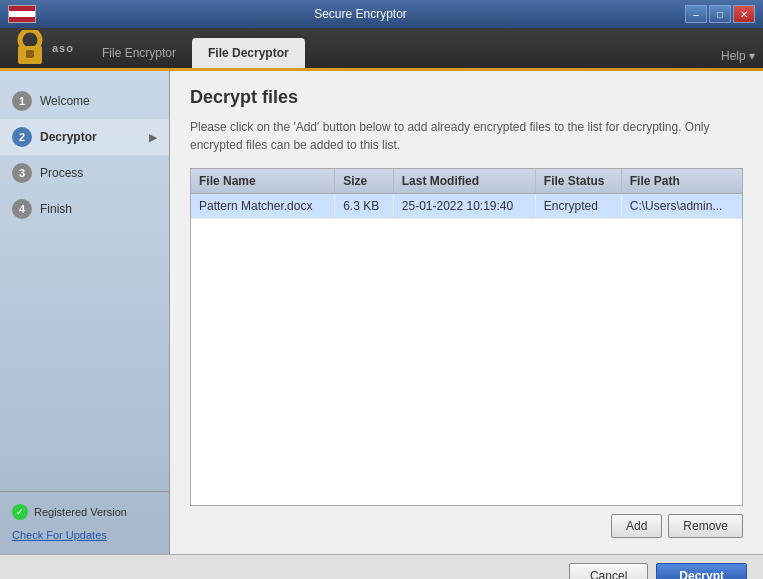 Image resolution: width=763 pixels, height=579 pixels. Describe the element at coordinates (682, 206) in the screenshot. I see `cell-file-path: C:\Users\admin...` at that location.